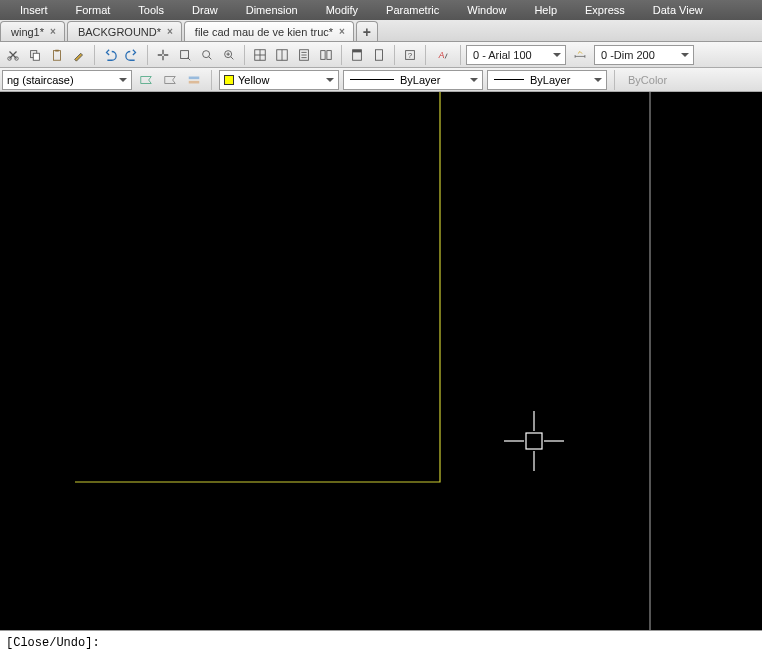 The height and width of the screenshot is (654, 762). Describe the element at coordinates (28, 32) in the screenshot. I see `tab-label: wing1*` at that location.